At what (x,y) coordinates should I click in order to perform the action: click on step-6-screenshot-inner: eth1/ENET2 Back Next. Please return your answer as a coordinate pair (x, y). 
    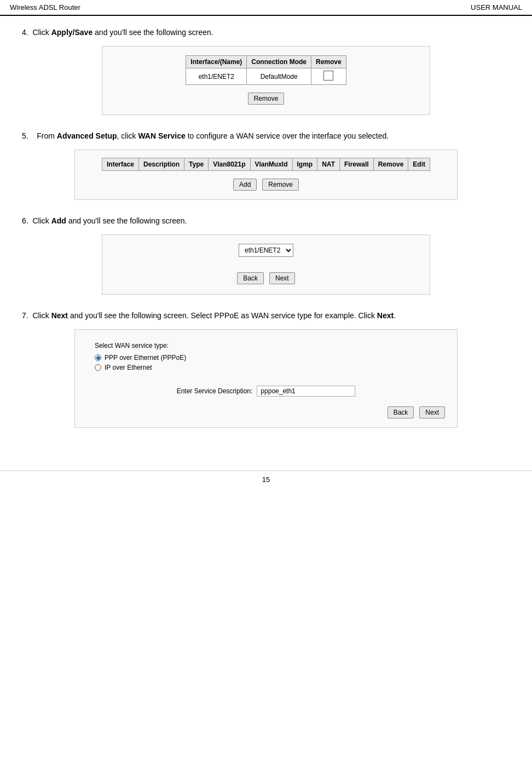
    Looking at the image, I should click on (266, 265).